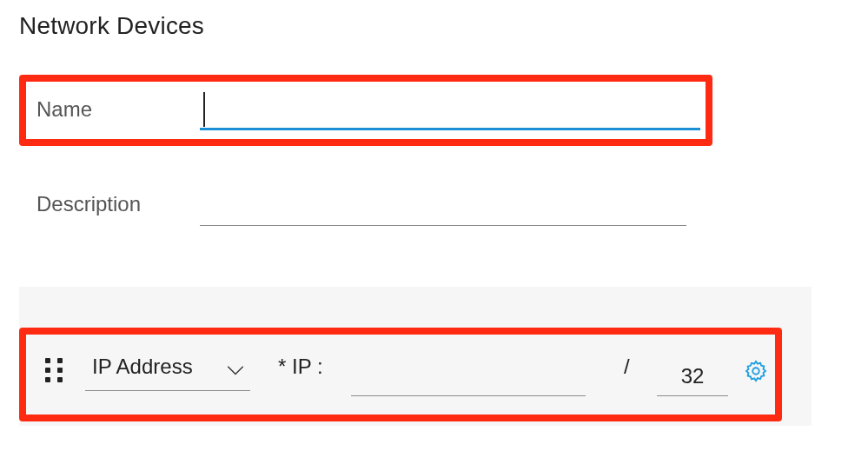 The width and height of the screenshot is (868, 451). I want to click on name-label: Name, so click(64, 109).